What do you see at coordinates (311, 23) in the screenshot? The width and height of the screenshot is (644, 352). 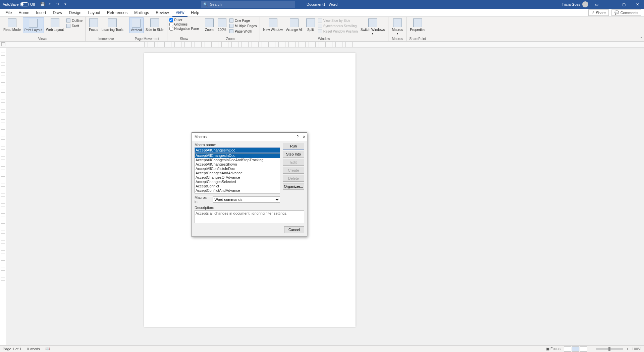 I see `split-icon` at bounding box center [311, 23].